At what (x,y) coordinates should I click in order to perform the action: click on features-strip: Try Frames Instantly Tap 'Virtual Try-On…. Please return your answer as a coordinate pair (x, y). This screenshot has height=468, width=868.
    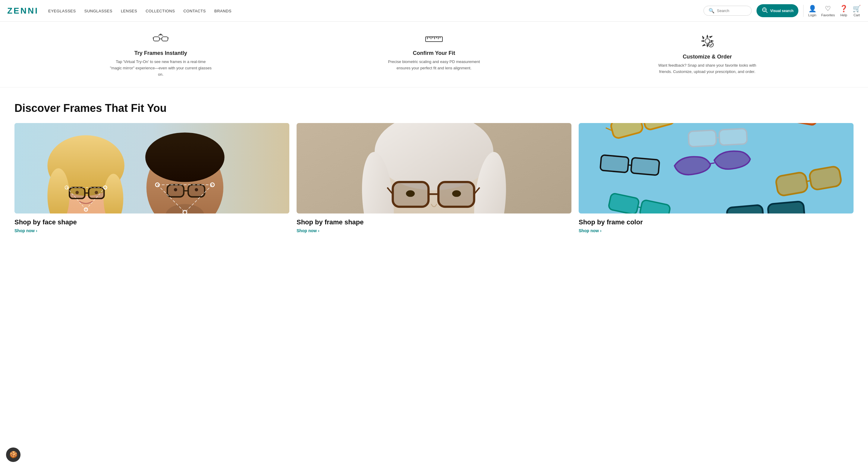
    Looking at the image, I should click on (434, 55).